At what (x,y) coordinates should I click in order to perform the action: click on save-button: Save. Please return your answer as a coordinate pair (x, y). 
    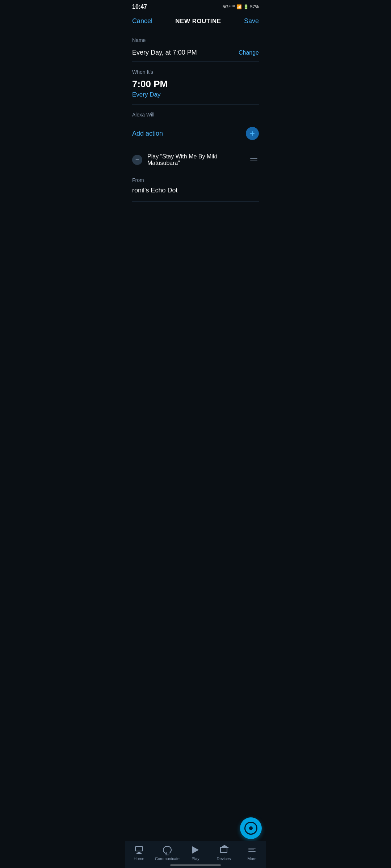
    Looking at the image, I should click on (251, 21).